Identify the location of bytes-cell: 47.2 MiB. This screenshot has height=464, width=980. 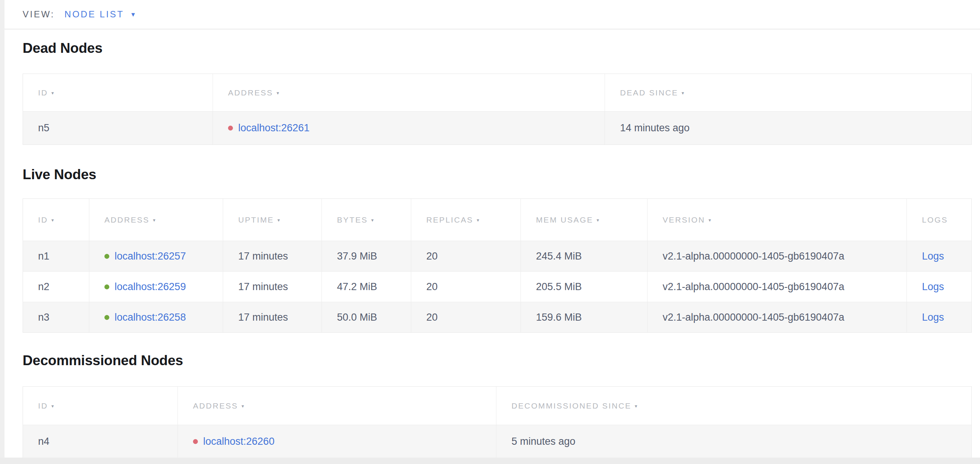
(366, 287).